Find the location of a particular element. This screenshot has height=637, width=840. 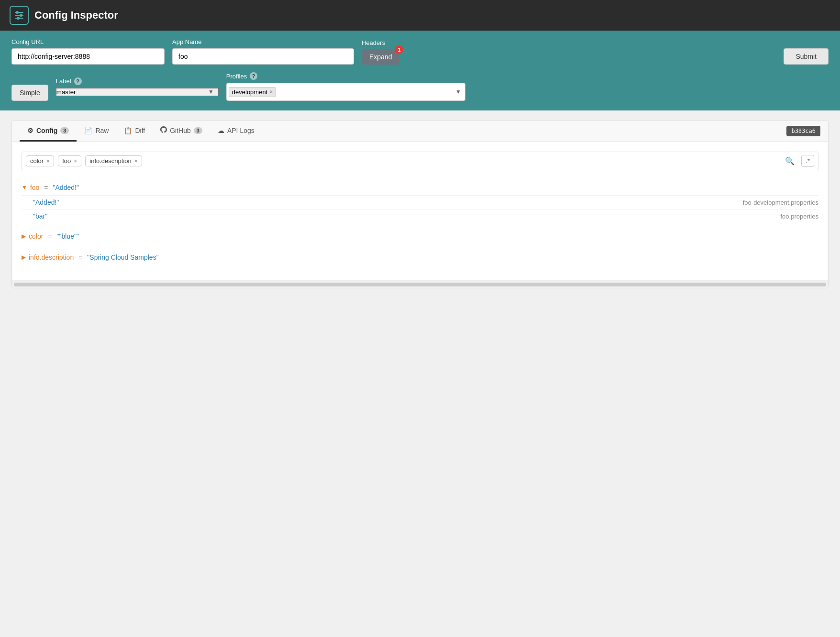

prop-arrow-foo: ▼ is located at coordinates (24, 187).